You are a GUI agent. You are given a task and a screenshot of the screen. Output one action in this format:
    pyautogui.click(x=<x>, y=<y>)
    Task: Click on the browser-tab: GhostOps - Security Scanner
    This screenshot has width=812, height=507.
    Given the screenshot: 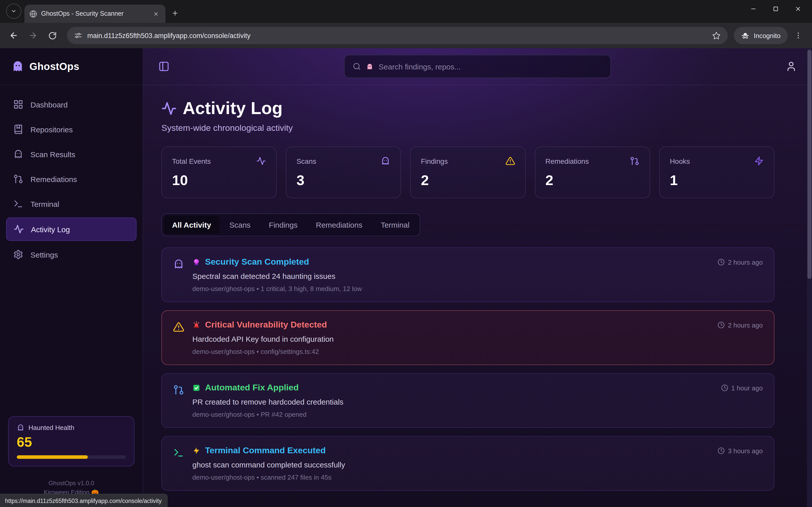 What is the action you would take?
    pyautogui.click(x=95, y=14)
    